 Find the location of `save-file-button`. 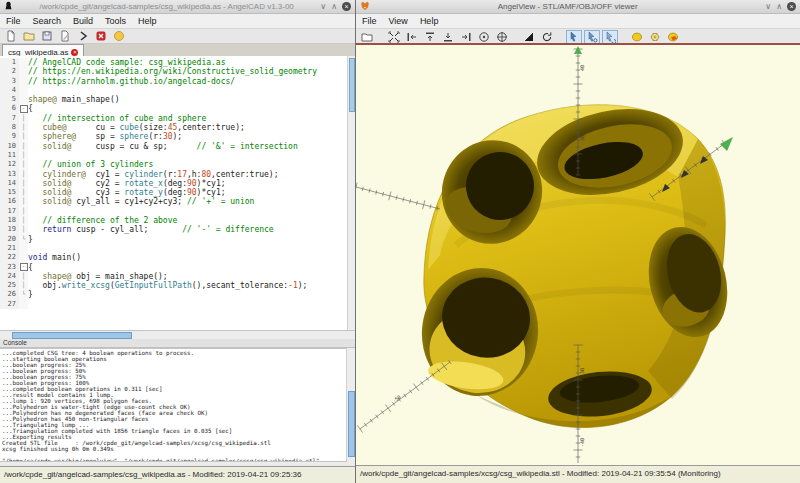

save-file-button is located at coordinates (47, 36).